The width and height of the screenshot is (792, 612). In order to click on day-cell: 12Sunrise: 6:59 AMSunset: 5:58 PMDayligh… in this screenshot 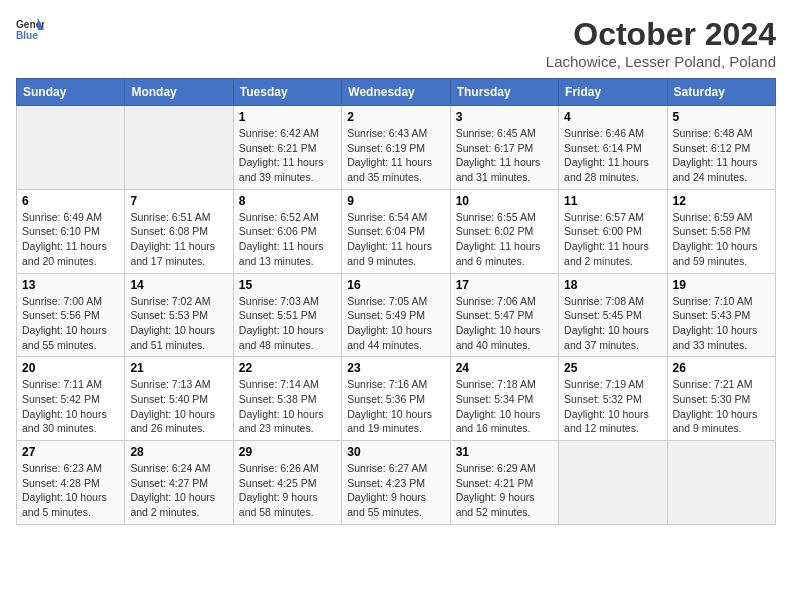, I will do `click(721, 231)`.